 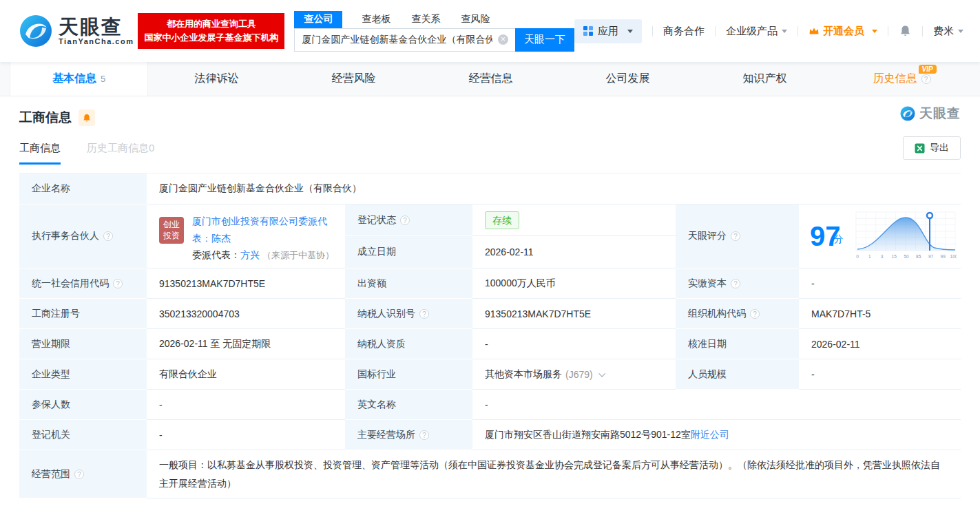 What do you see at coordinates (882, 256) in the screenshot?
I see `svg-text: 3` at bounding box center [882, 256].